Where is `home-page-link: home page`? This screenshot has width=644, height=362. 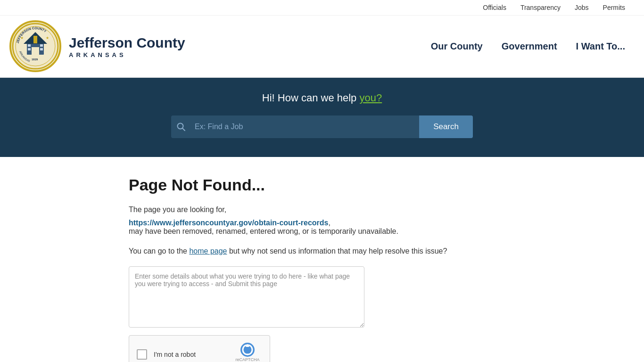
home-page-link: home page is located at coordinates (208, 251).